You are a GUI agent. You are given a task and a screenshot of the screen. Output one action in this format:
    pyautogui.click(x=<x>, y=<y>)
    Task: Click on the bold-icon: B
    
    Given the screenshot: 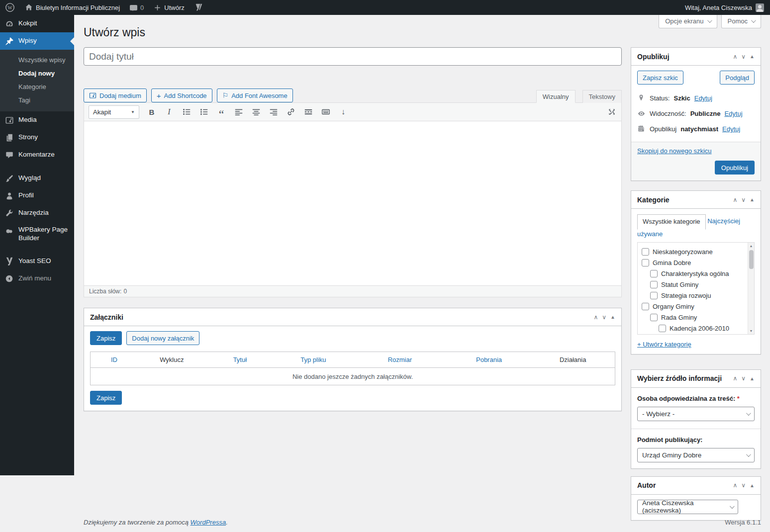 What is the action you would take?
    pyautogui.click(x=152, y=112)
    